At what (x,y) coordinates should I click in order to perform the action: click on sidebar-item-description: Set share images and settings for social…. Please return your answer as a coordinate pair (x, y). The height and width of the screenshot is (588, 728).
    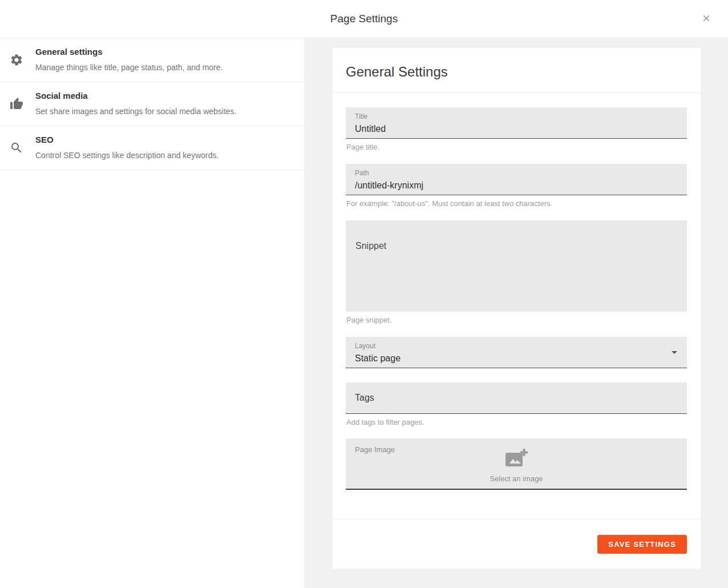
    Looking at the image, I should click on (163, 111).